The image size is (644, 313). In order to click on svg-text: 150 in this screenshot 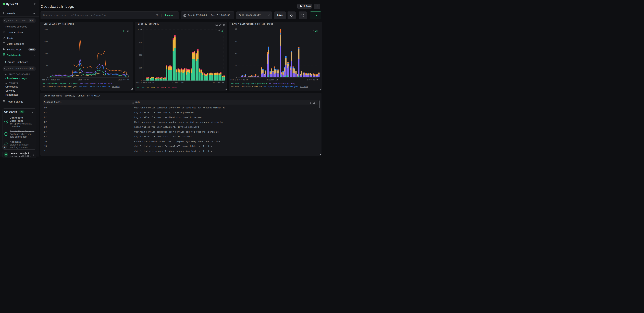, I will do `click(46, 65)`.